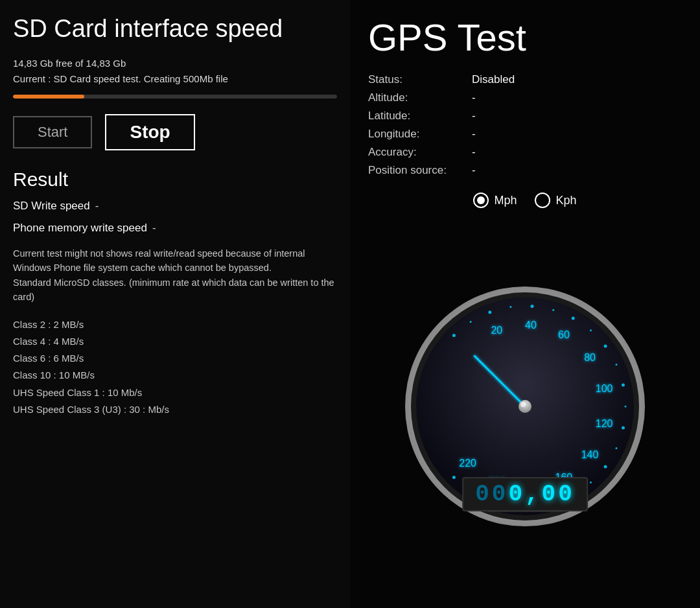 This screenshot has height=608, width=700. What do you see at coordinates (523, 404) in the screenshot?
I see `hub-highlight` at bounding box center [523, 404].